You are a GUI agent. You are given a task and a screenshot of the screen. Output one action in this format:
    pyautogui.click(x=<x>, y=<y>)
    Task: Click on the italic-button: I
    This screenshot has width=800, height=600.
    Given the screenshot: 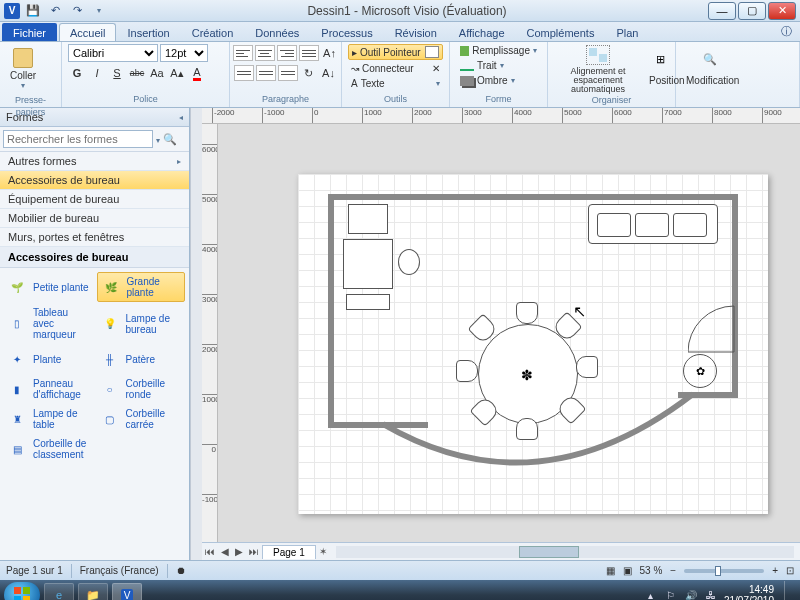 What is the action you would take?
    pyautogui.click(x=97, y=73)
    